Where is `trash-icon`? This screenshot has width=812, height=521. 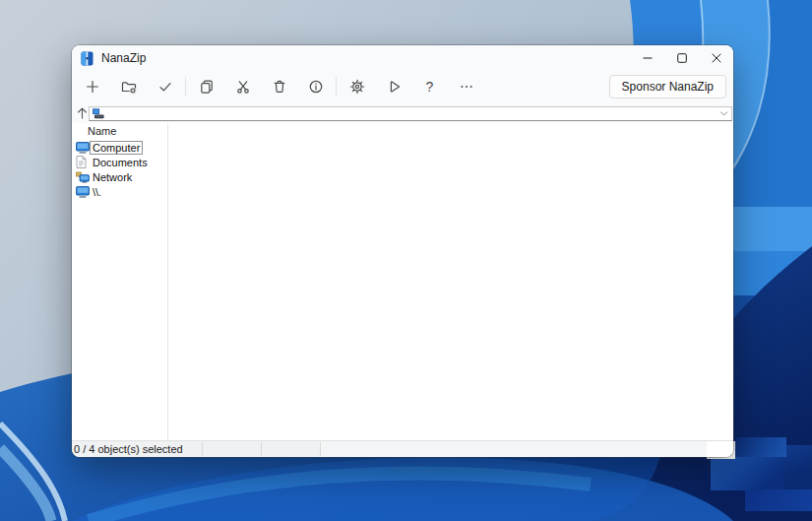
trash-icon is located at coordinates (280, 87).